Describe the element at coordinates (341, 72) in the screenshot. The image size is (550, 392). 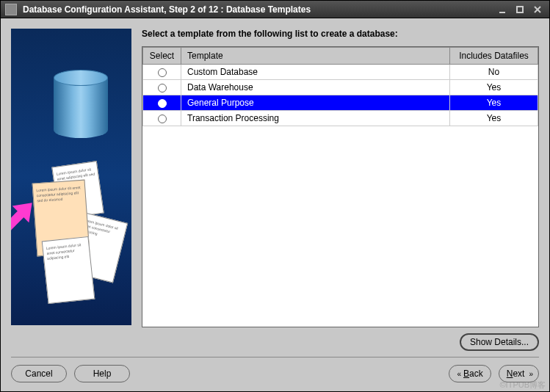
I see `table-row: Custom Database No` at that location.